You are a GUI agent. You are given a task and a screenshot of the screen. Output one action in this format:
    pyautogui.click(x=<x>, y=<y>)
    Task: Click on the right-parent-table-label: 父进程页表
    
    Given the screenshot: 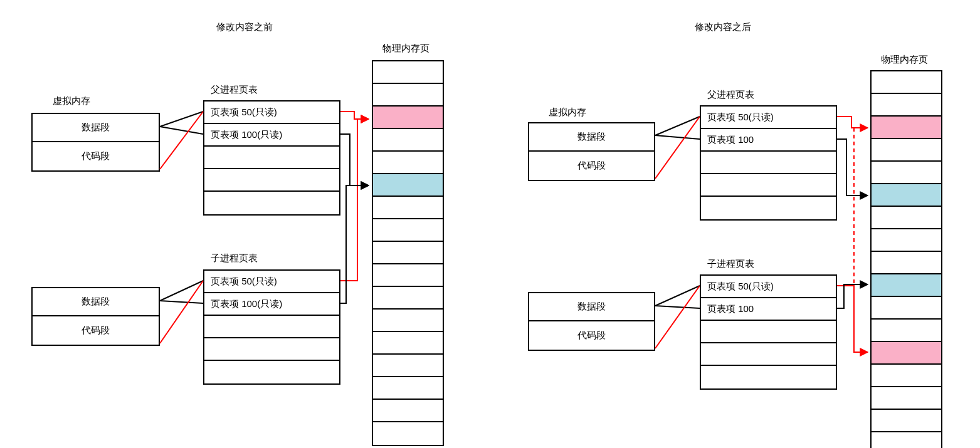 What is the action you would take?
    pyautogui.click(x=731, y=95)
    